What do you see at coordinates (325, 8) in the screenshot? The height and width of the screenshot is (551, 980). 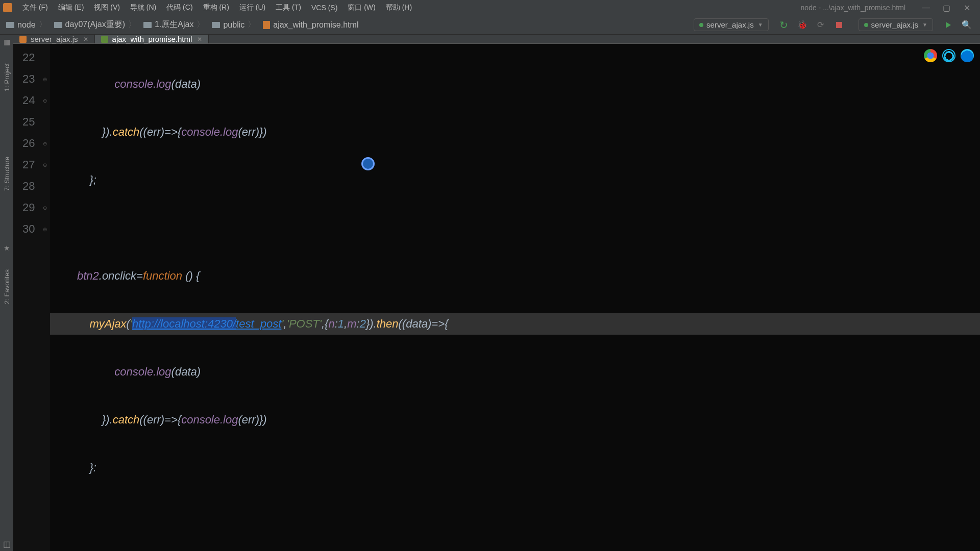 I see `menu-vcs: VCS (S)` at bounding box center [325, 8].